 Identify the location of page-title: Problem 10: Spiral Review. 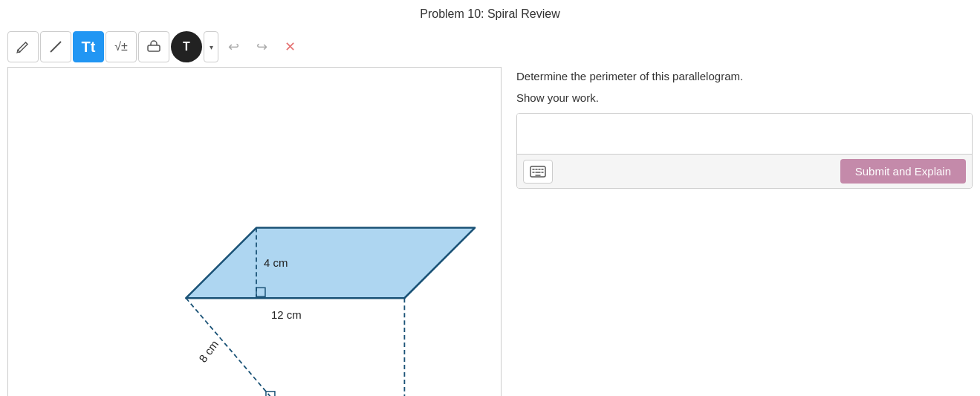
(490, 13).